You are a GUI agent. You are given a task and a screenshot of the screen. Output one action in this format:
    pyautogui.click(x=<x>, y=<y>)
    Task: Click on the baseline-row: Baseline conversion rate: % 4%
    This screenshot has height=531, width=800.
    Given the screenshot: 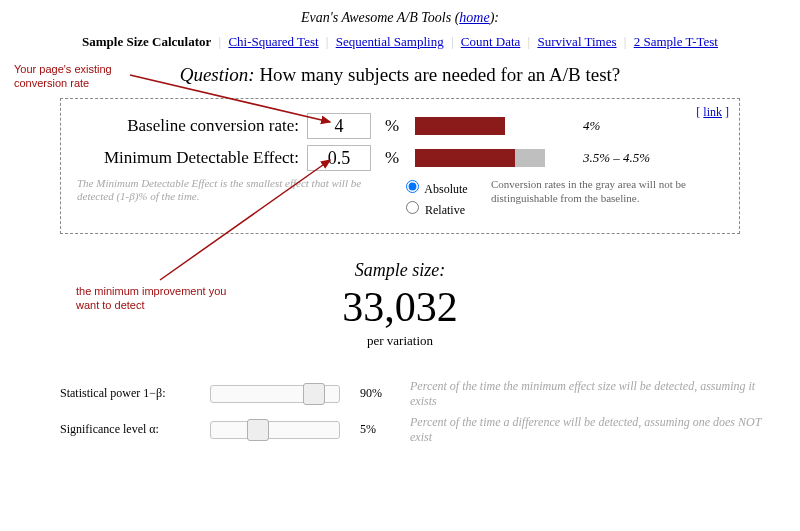 What is the action you would take?
    pyautogui.click(x=400, y=126)
    